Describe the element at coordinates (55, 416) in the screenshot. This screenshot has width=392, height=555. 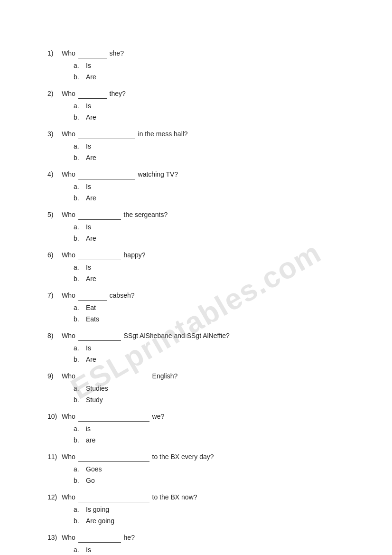
I see `question-number: 10)` at that location.